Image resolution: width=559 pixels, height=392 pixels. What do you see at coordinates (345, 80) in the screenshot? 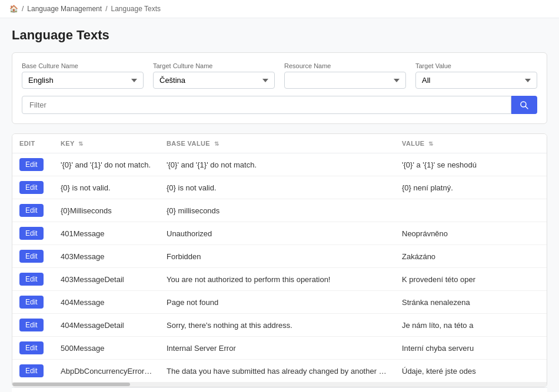
I see `resource-name-select` at bounding box center [345, 80].